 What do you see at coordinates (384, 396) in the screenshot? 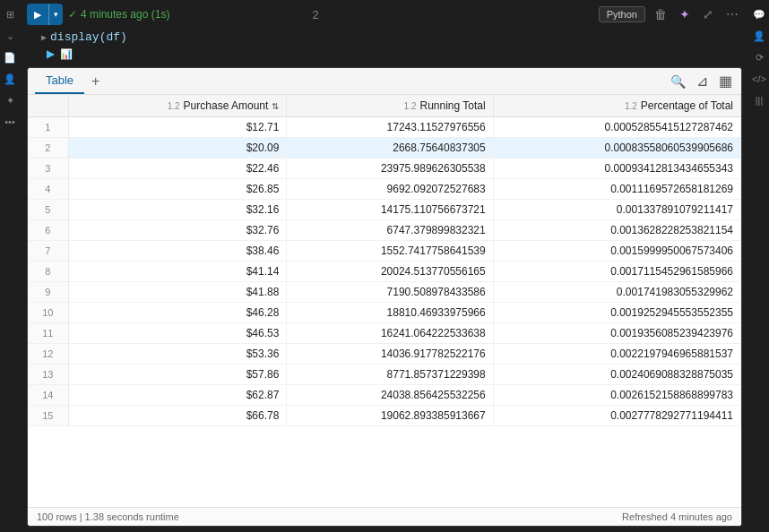
I see `table-row: 14$62.8724038.8564255322560.002615215886…` at bounding box center [384, 396].